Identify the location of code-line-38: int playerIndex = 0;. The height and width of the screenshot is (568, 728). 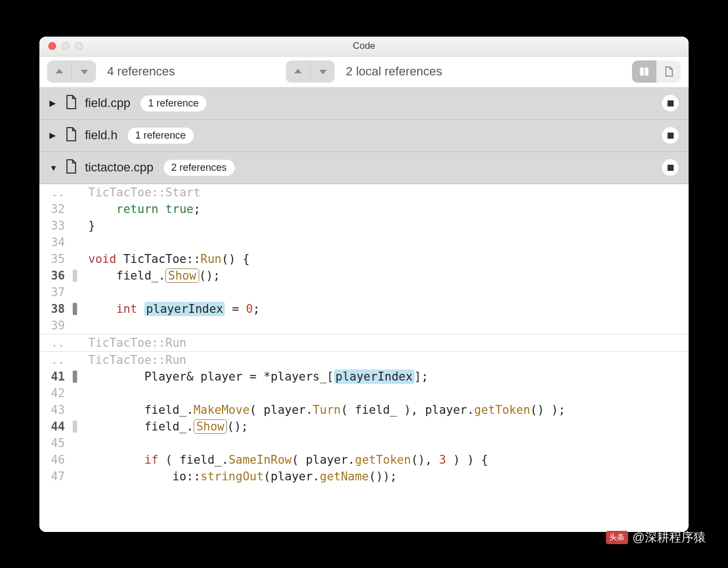
(169, 309).